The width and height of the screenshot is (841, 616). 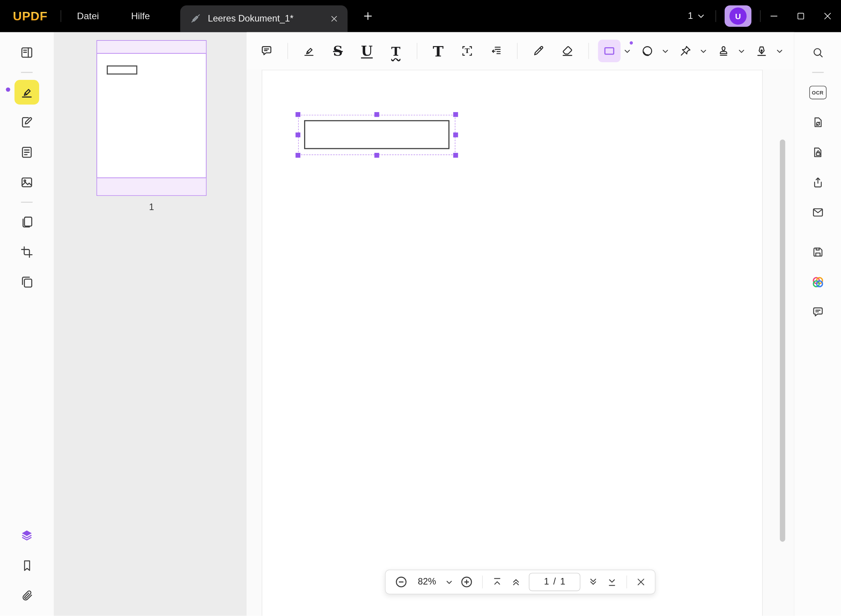 What do you see at coordinates (520, 51) in the screenshot?
I see `annotation-toolbar: S U T T T` at bounding box center [520, 51].